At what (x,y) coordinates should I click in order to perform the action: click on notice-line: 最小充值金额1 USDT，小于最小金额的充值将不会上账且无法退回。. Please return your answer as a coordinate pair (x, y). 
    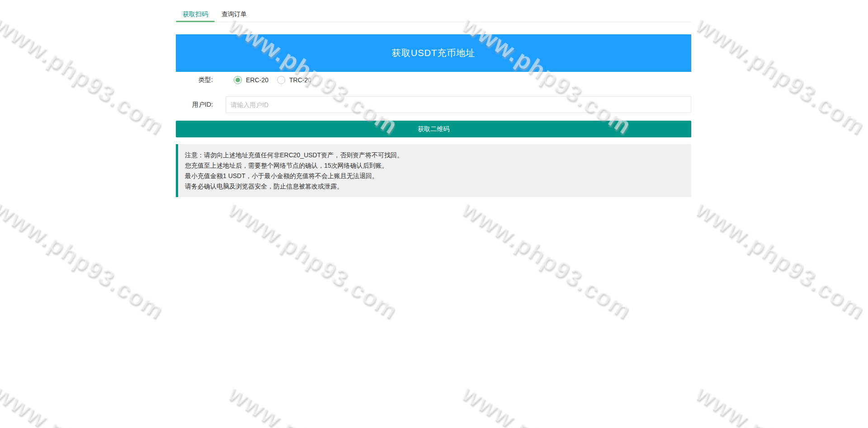
    Looking at the image, I should click on (435, 176).